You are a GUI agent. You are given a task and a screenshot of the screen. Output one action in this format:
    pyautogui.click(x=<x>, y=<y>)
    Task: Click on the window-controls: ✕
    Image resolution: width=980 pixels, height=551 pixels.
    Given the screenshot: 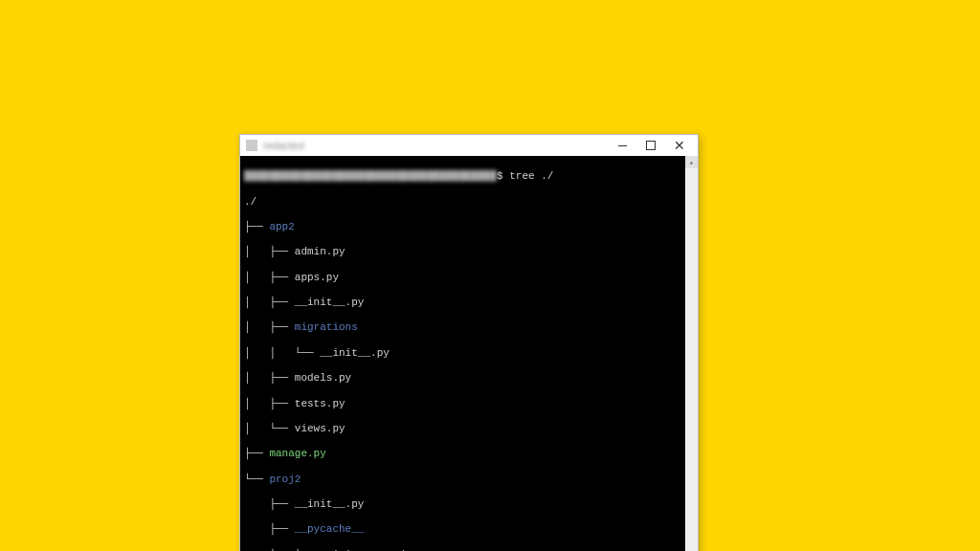 What is the action you would take?
    pyautogui.click(x=651, y=145)
    